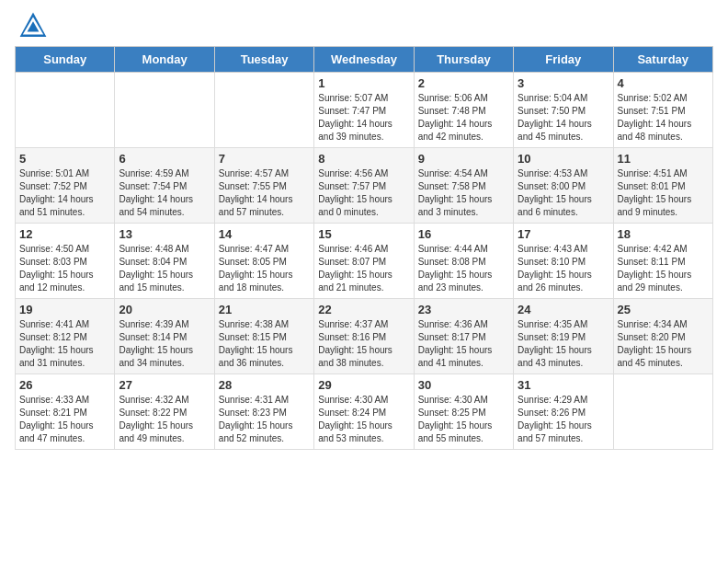 The width and height of the screenshot is (728, 563). I want to click on day-number: 15, so click(364, 234).